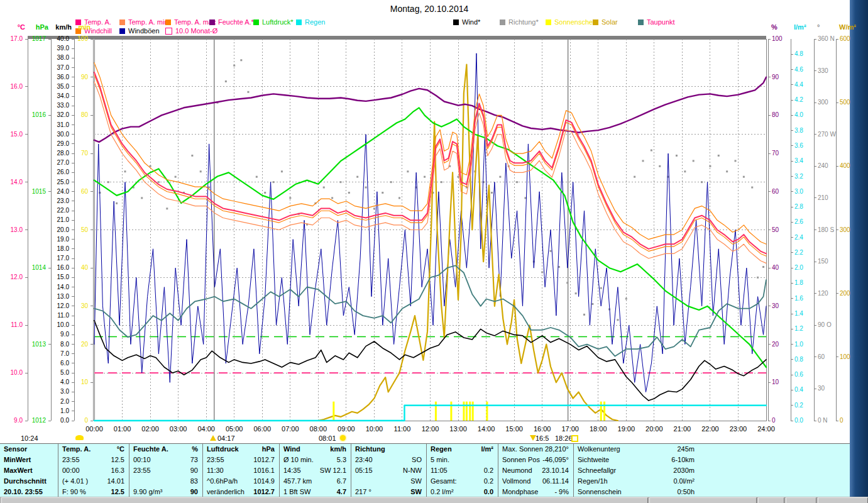 Image resolution: width=868 pixels, height=503 pixels. Describe the element at coordinates (574, 439) in the screenshot. I see `square-icon` at that location.